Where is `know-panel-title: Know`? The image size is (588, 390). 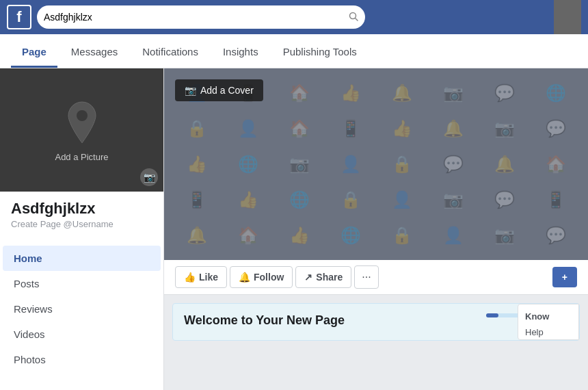
know-panel-title: Know is located at coordinates (548, 316).